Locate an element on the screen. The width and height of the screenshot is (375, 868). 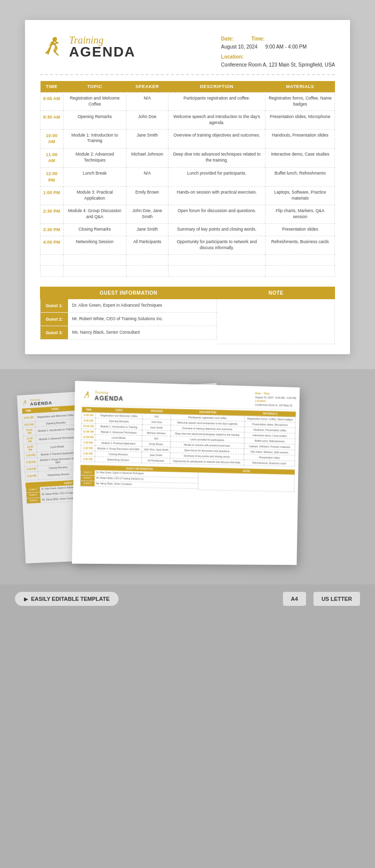
header-left: Training AGENDA is located at coordinates (88, 47).